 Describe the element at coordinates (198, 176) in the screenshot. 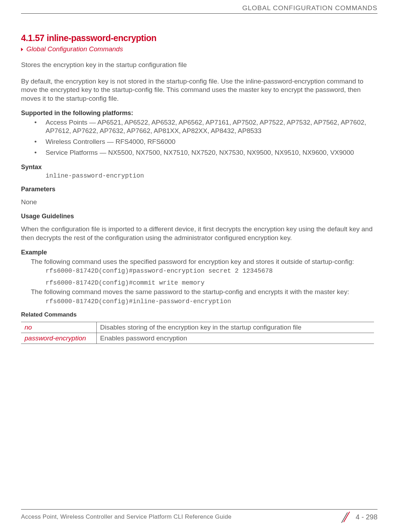

I see `syntax-code: inline-password-encryption` at that location.